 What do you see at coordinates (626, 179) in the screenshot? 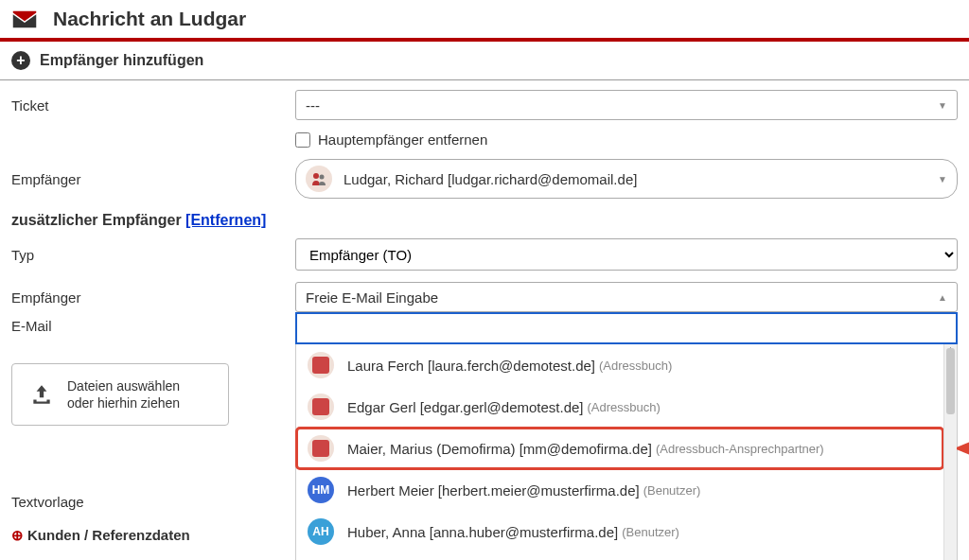
I see `recipient-select: Ludgar, Richard [ludgar.richard@demomail…` at bounding box center [626, 179].